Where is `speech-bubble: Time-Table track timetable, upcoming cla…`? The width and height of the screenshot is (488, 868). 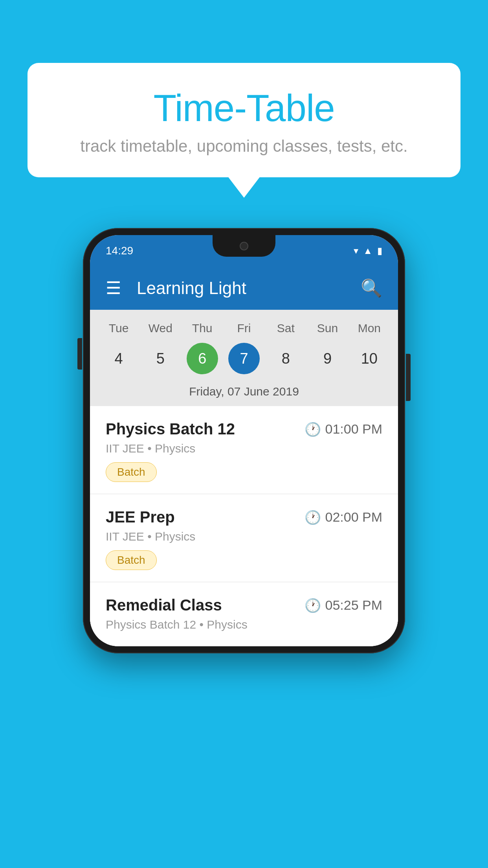 speech-bubble: Time-Table track timetable, upcoming cla… is located at coordinates (244, 120).